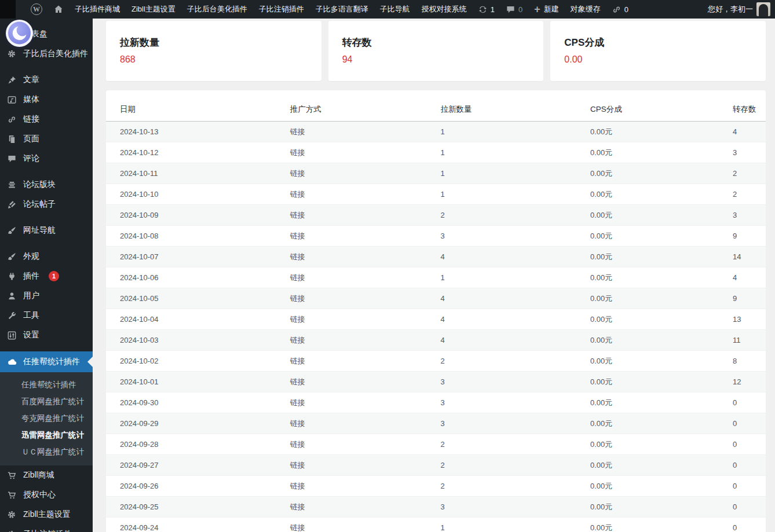  Describe the element at coordinates (492, 9) in the screenshot. I see `update-count: 1` at that location.